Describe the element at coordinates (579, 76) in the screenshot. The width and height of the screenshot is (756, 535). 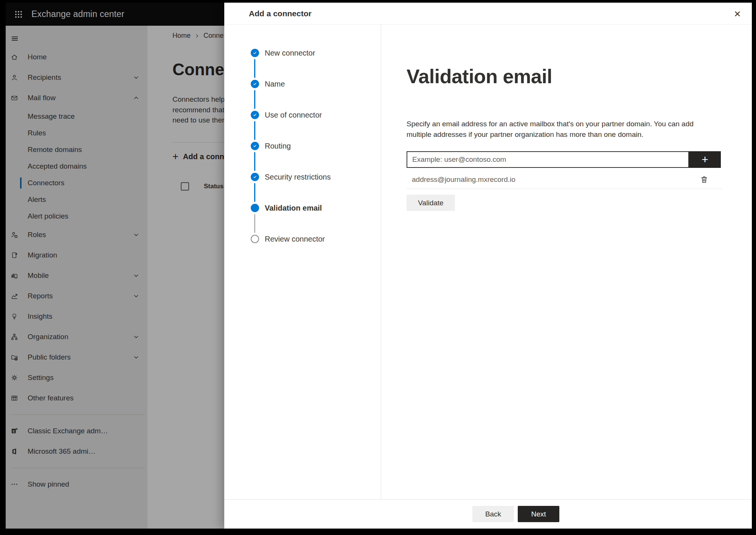
I see `step-heading: Validation email` at that location.